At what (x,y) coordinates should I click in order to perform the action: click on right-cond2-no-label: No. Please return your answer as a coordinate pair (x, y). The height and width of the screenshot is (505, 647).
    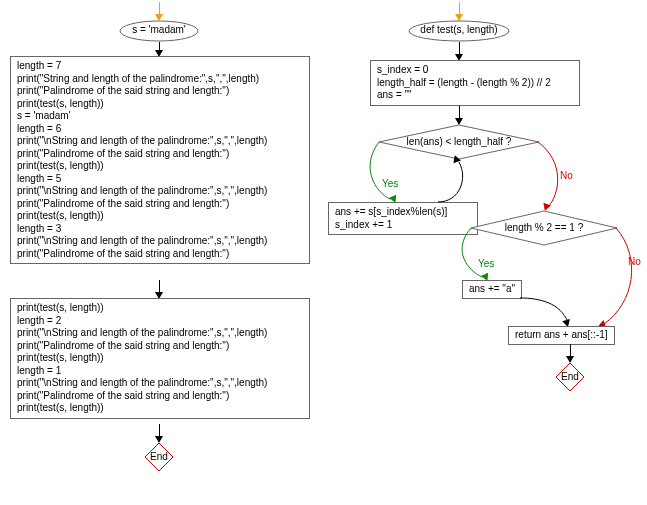
    Looking at the image, I should click on (634, 262).